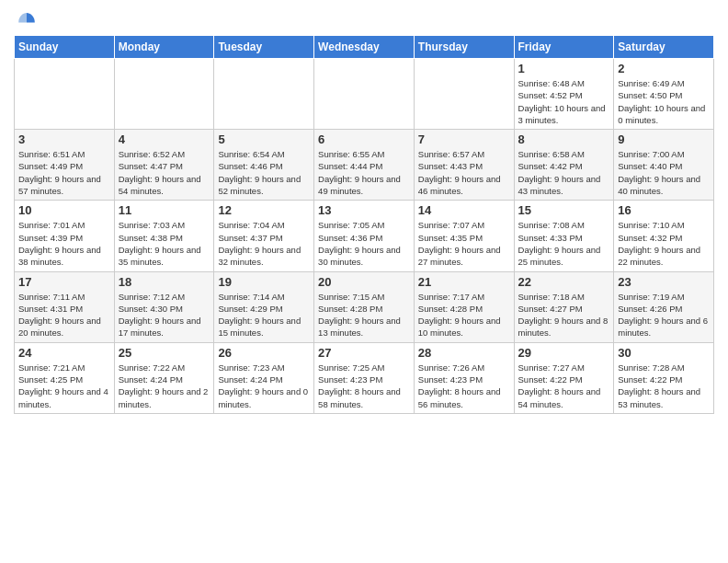 This screenshot has height=563, width=728. I want to click on cell-info: Sunset: 4:23 PM, so click(364, 379).